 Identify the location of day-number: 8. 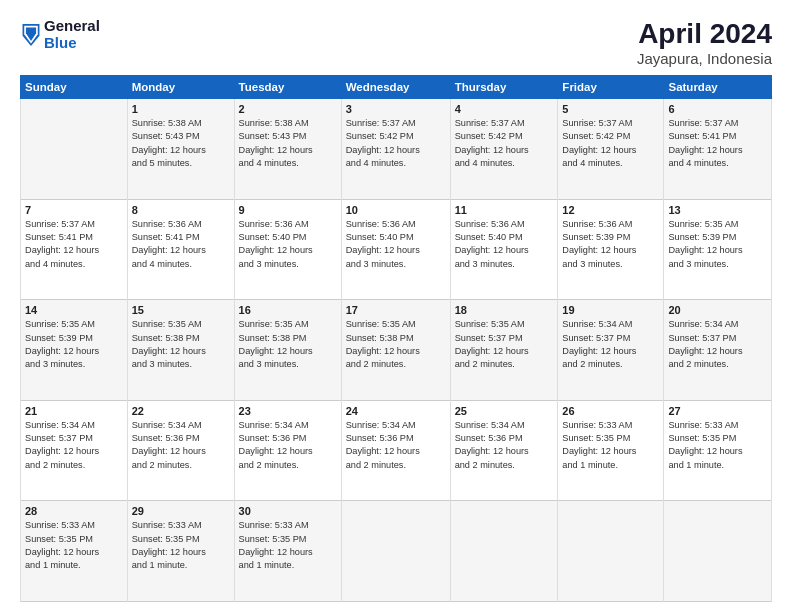
(181, 210).